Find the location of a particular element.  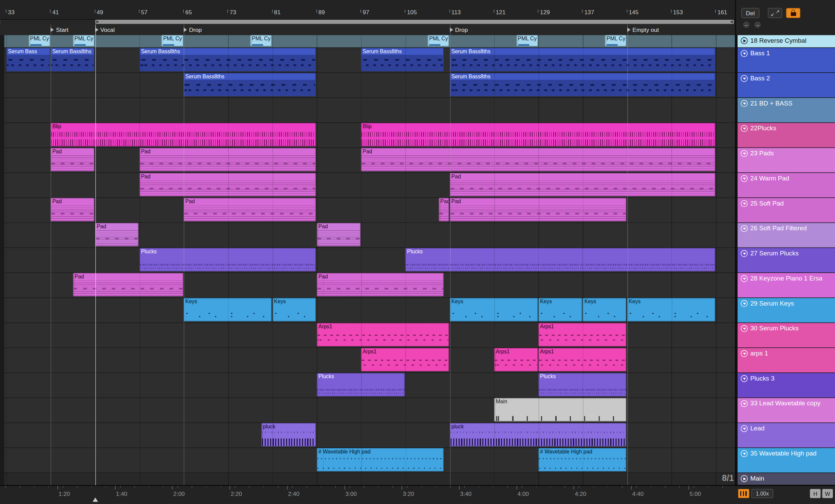

track-header: 35 Wavetable High pad is located at coordinates (786, 460).